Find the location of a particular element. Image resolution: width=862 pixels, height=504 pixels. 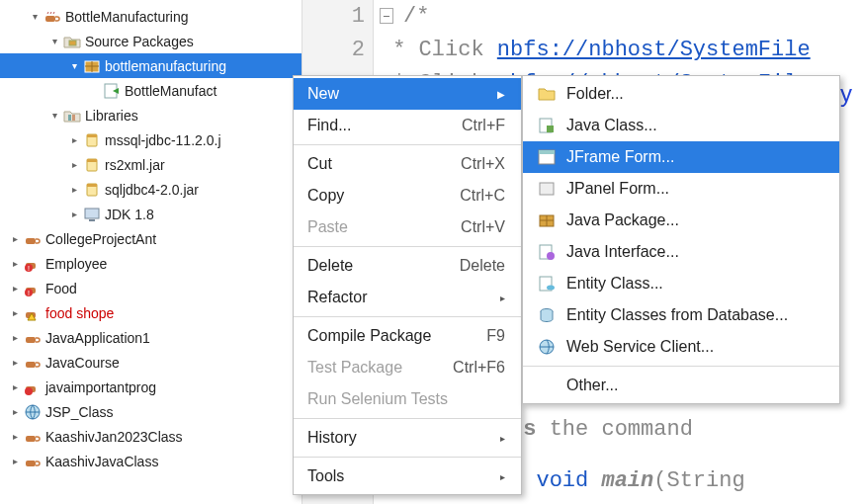

menu-item-compile: Compile Package F9 is located at coordinates (407, 336).